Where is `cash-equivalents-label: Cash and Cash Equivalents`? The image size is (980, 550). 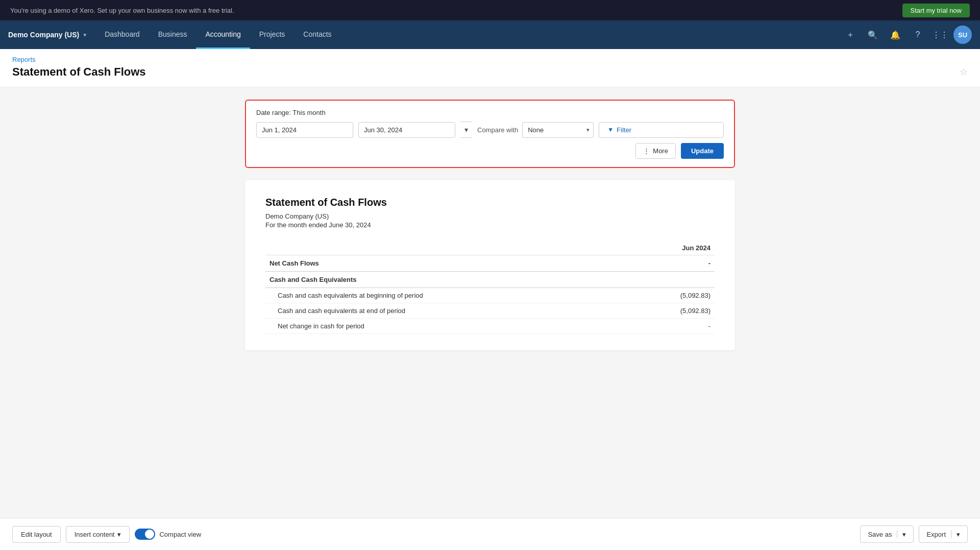 cash-equivalents-label: Cash and Cash Equivalents is located at coordinates (440, 280).